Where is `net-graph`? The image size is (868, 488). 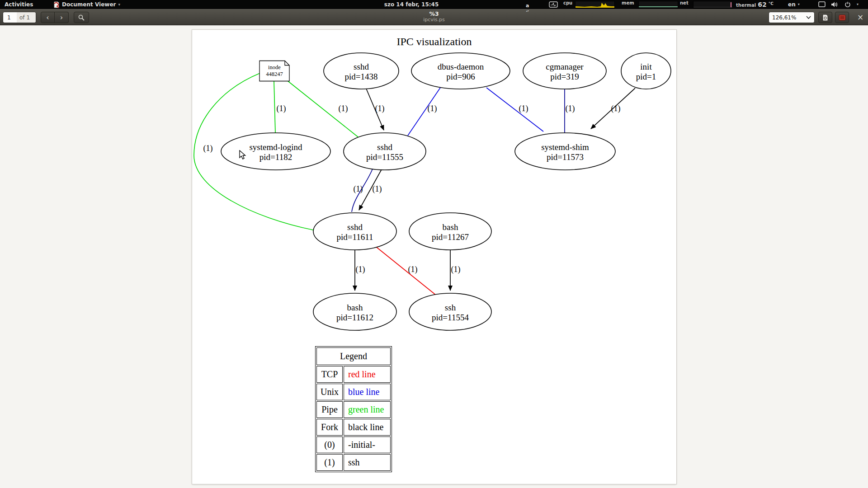 net-graph is located at coordinates (713, 5).